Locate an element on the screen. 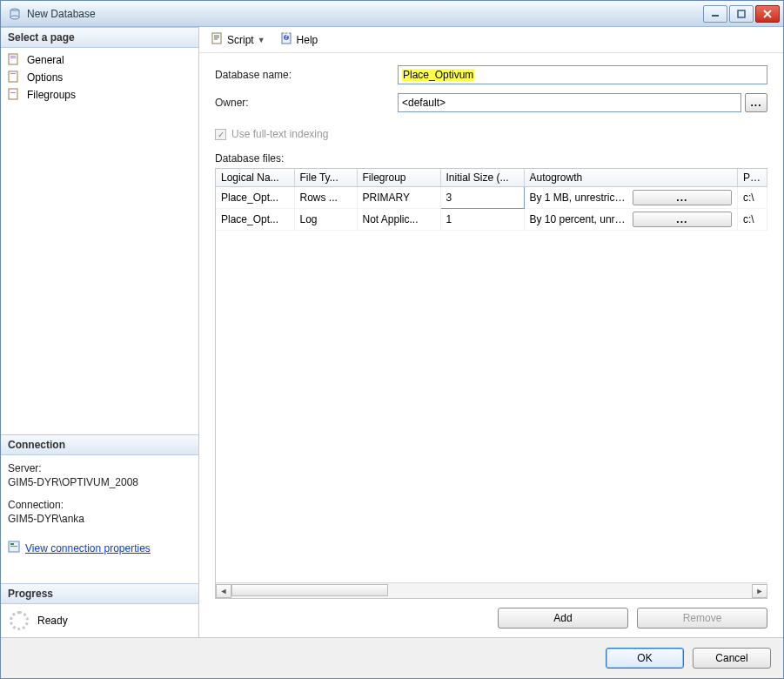 The height and width of the screenshot is (679, 784). page-list: General Options Filegroups is located at coordinates (99, 77).